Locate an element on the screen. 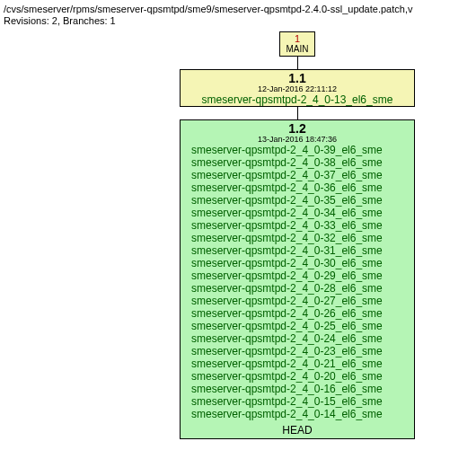  revision-tag: smeserver-qpsmtpd-2_4_0-27_el6_sme is located at coordinates (297, 301).